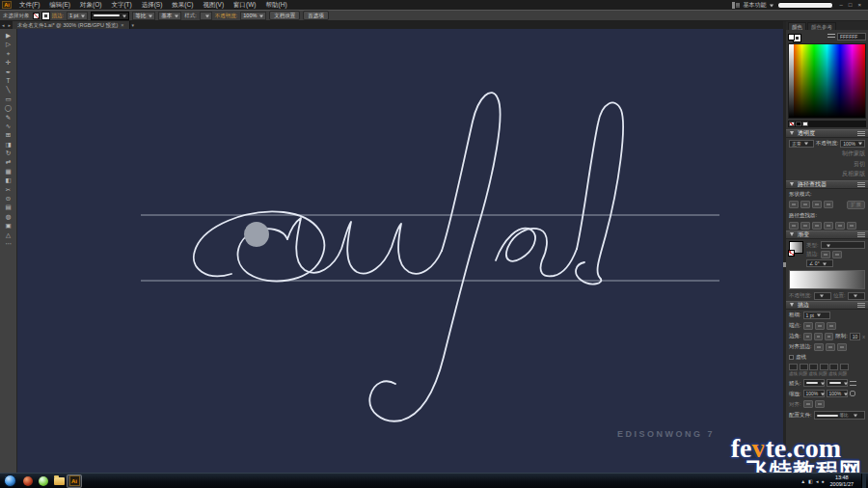 The height and width of the screenshot is (488, 868). Describe the element at coordinates (9, 145) in the screenshot. I see `tool-button: ◨` at that location.